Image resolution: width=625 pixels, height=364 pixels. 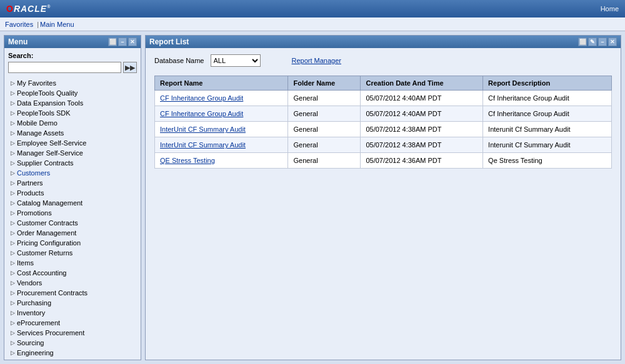 I want to click on menu-item: ▷Supplier Contracts, so click(x=72, y=163).